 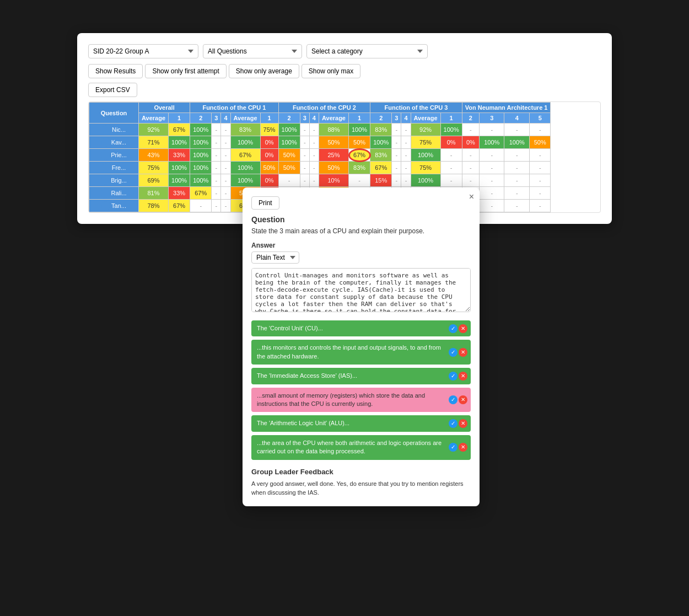 What do you see at coordinates (381, 181) in the screenshot?
I see `data-cell: 15%` at bounding box center [381, 181].